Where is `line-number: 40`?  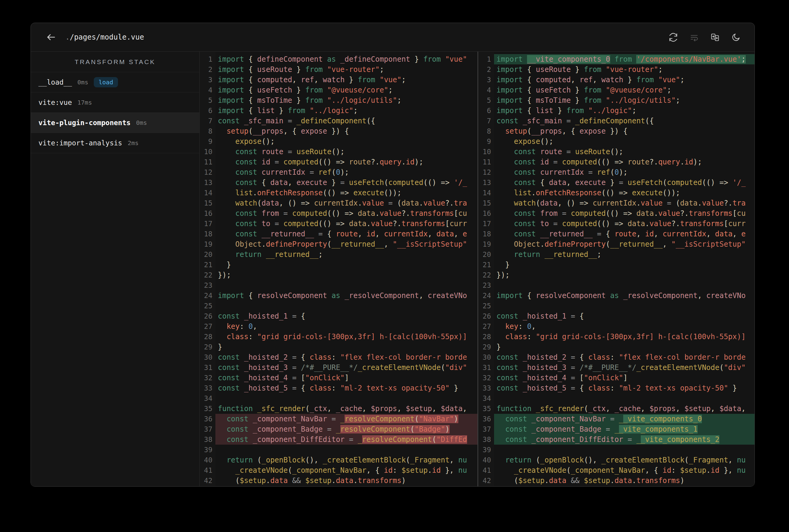
line-number: 40 is located at coordinates (485, 460).